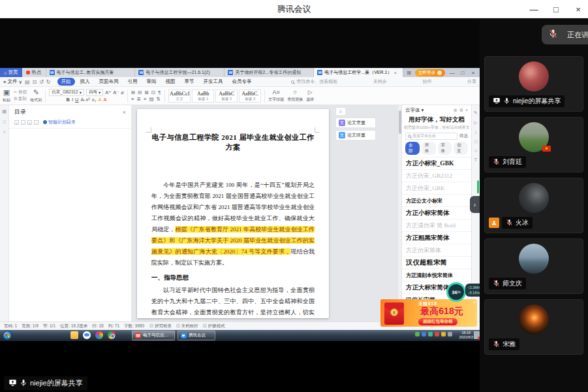  What do you see at coordinates (77, 99) in the screenshot?
I see `underline-button: U` at bounding box center [77, 99].